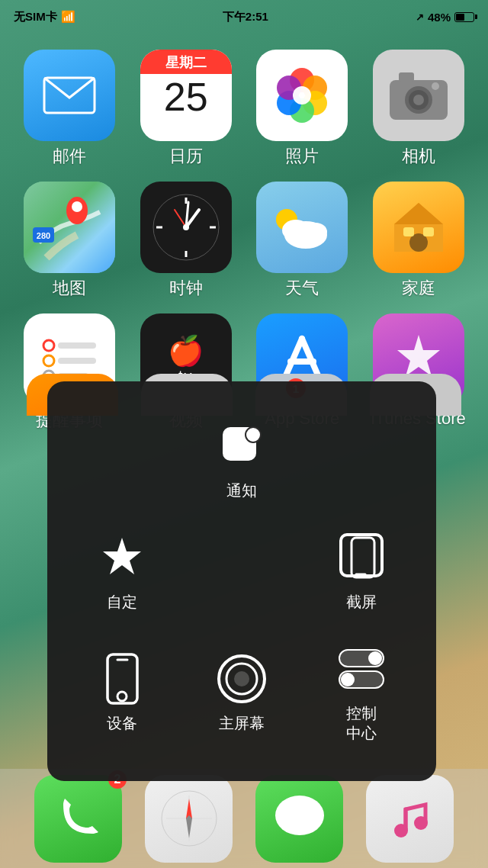 The width and height of the screenshot is (488, 868). Describe the element at coordinates (44, 17) in the screenshot. I see `status-left: 无SIM卡 📶` at that location.